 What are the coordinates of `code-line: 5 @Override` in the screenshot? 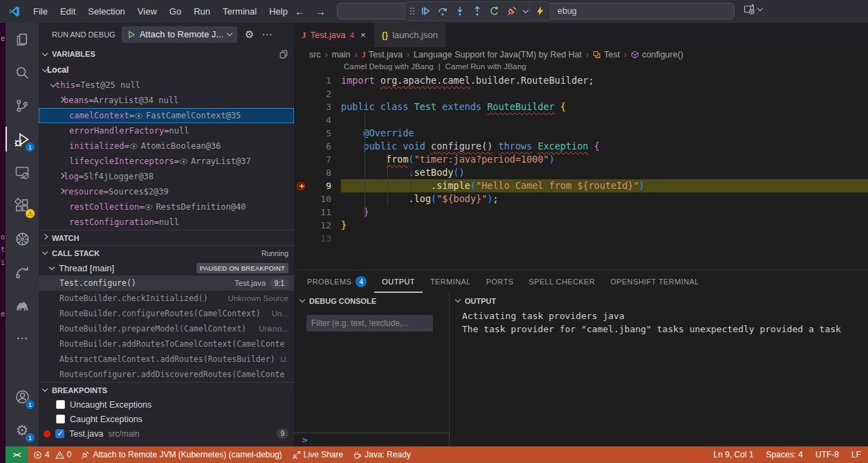 It's located at (581, 133).